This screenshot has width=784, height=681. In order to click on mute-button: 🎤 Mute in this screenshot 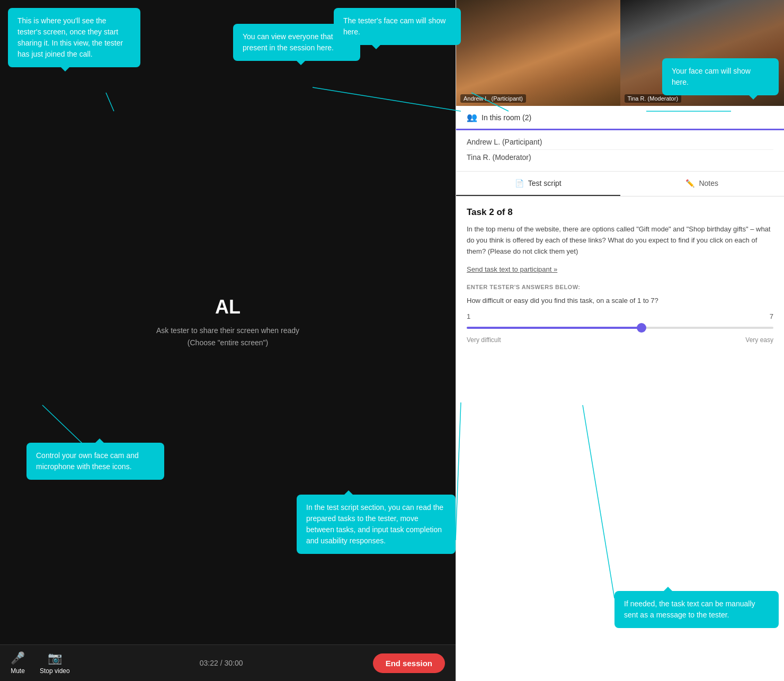, I will do `click(18, 663)`.